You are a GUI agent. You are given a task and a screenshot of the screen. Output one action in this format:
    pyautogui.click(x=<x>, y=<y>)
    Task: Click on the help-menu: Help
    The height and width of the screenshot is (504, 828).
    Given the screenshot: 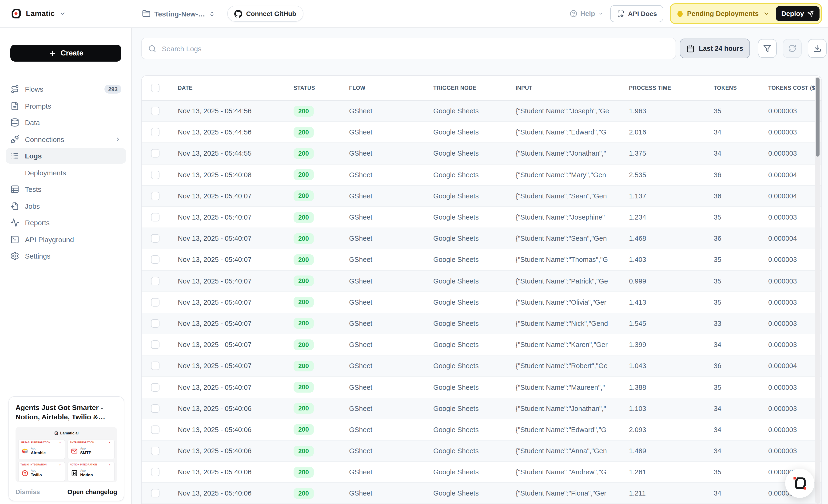 What is the action you would take?
    pyautogui.click(x=587, y=13)
    